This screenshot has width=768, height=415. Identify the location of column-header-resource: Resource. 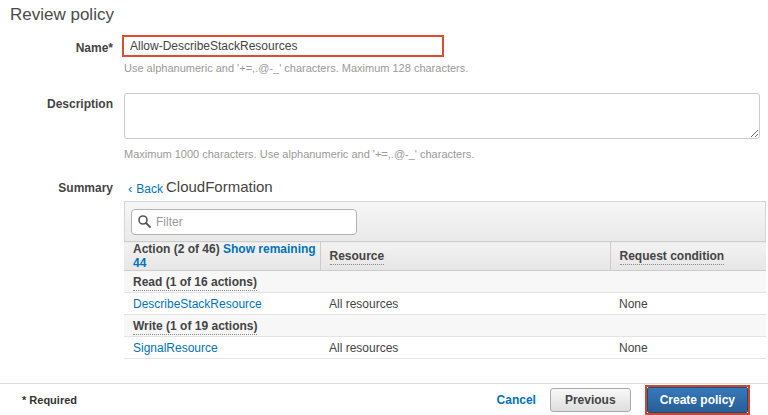
(465, 256).